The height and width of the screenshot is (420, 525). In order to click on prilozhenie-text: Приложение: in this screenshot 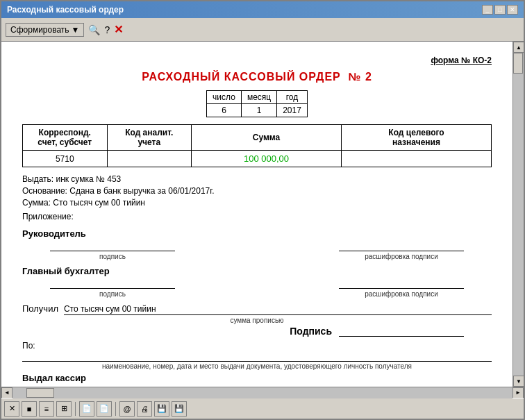, I will do `click(48, 217)`.